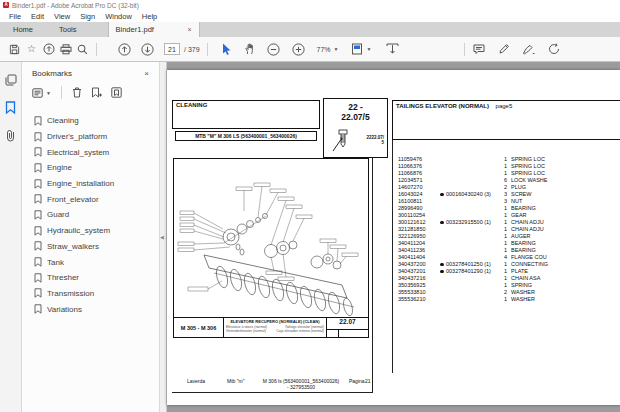 The height and width of the screenshot is (412, 620). I want to click on tab-document: Binder1.pdf ×, so click(154, 30).